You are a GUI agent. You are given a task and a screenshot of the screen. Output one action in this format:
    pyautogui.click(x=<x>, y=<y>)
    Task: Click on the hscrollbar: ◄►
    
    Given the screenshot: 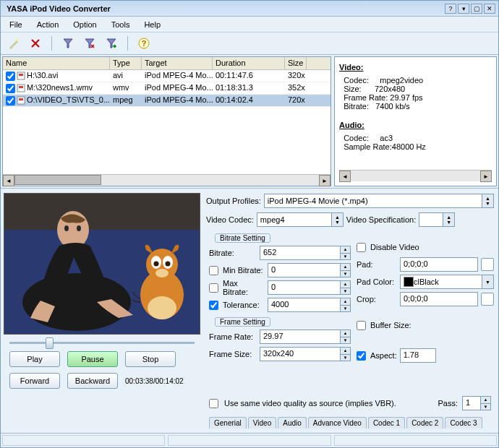 What is the action you would take?
    pyautogui.click(x=166, y=180)
    